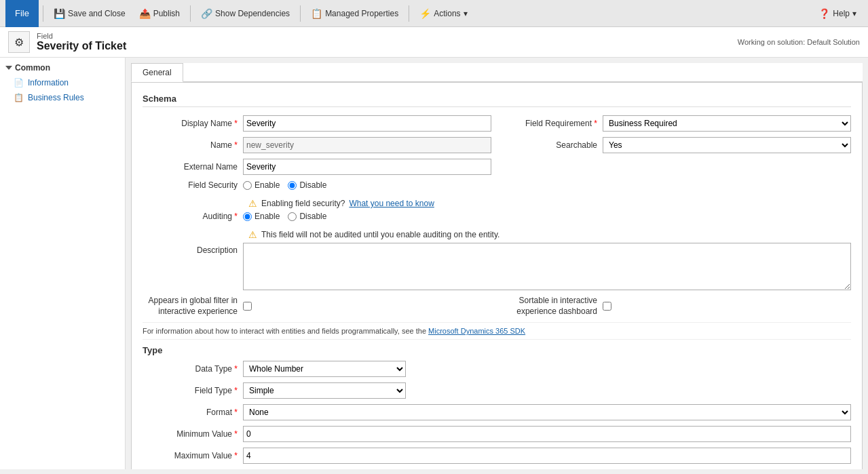 Image resolution: width=868 pixels, height=474 pixels. What do you see at coordinates (316, 14) in the screenshot?
I see `managed-props-icon` at bounding box center [316, 14].